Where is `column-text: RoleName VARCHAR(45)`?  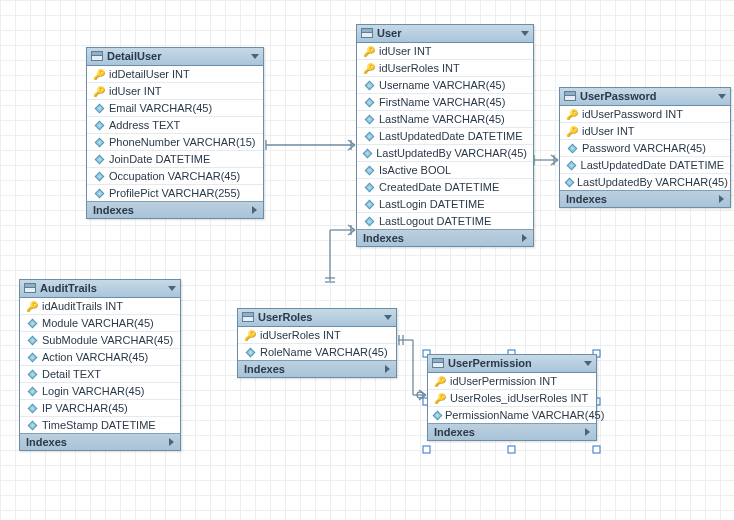 column-text: RoleName VARCHAR(45) is located at coordinates (324, 352).